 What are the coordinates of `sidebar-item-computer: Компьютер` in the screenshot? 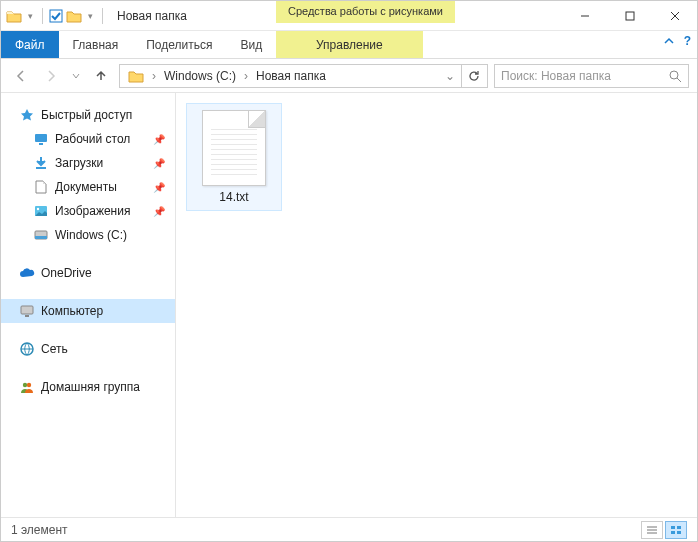 It's located at (88, 311).